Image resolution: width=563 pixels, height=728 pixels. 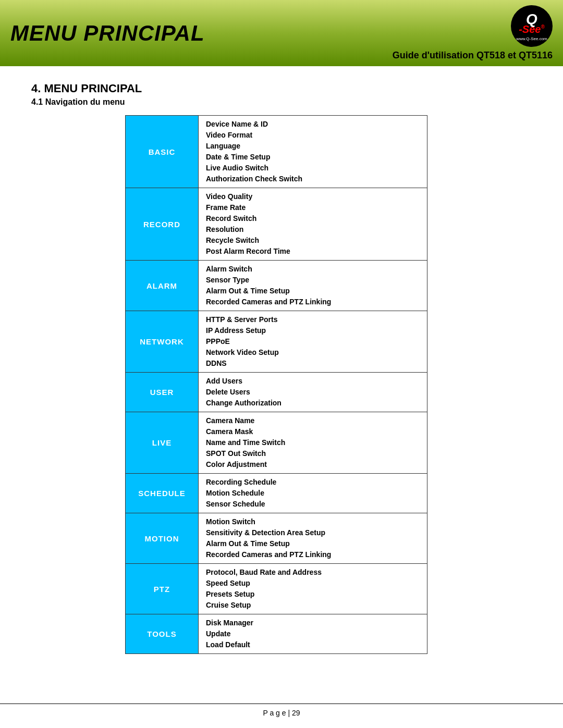 I want to click on menu-item: Live Audio Switch, so click(x=313, y=168).